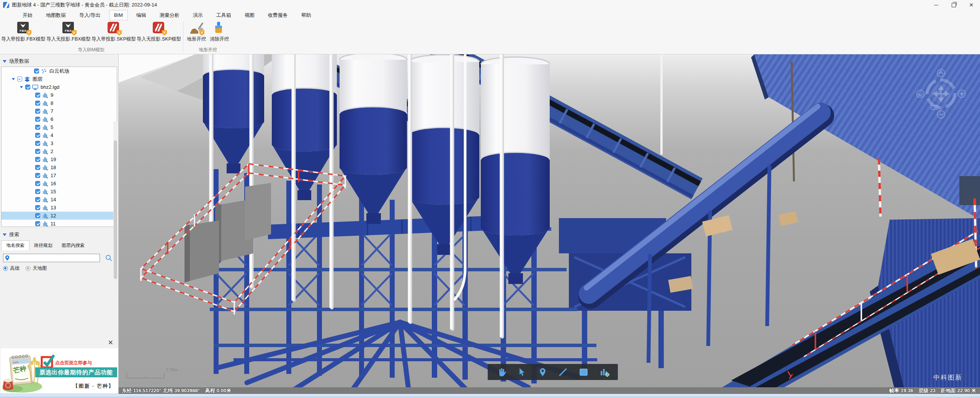 This screenshot has width=980, height=398. What do you see at coordinates (59, 143) in the screenshot?
I see `tree-layer-row: 3` at bounding box center [59, 143].